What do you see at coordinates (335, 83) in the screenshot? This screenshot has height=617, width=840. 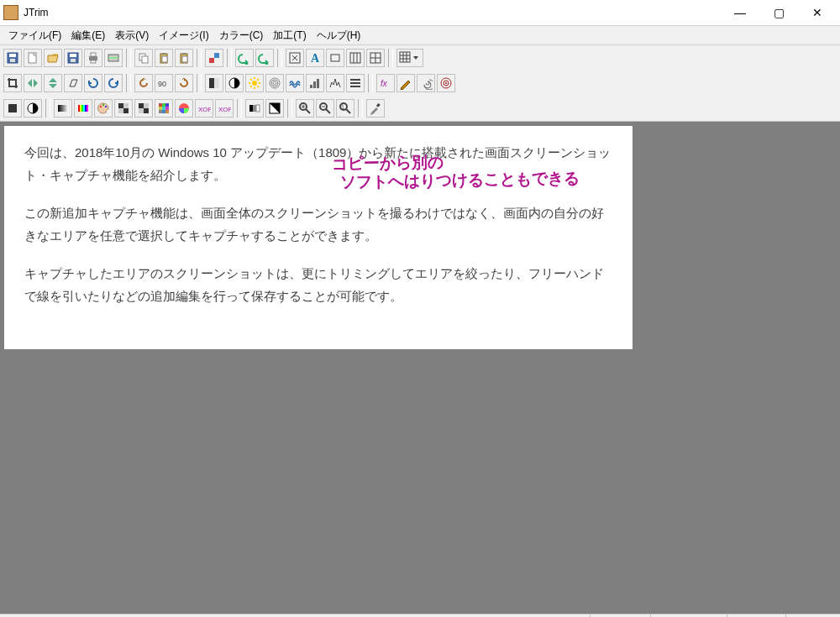 I see `histogram-icon` at bounding box center [335, 83].